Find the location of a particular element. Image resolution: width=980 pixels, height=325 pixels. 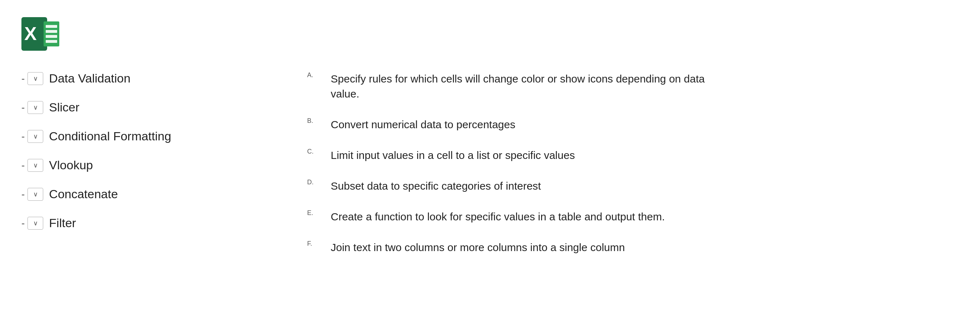

answer-letter-B: B. is located at coordinates (316, 123).